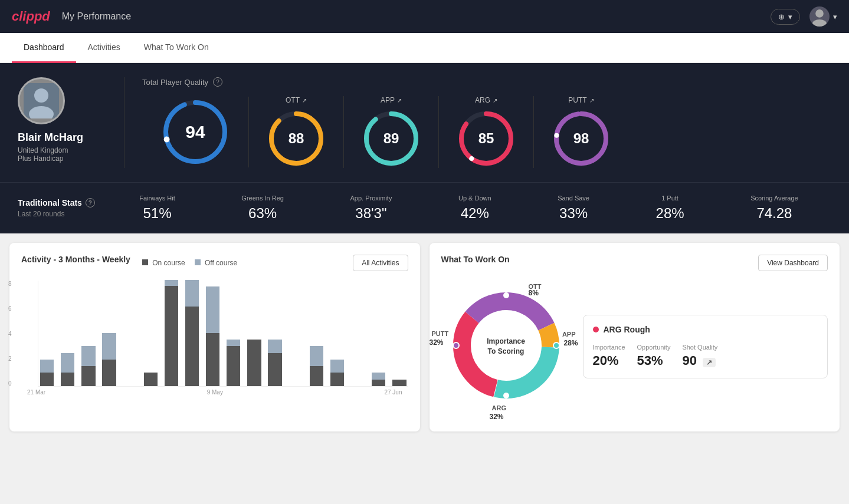  I want to click on app-segment-label: APP, so click(569, 334).